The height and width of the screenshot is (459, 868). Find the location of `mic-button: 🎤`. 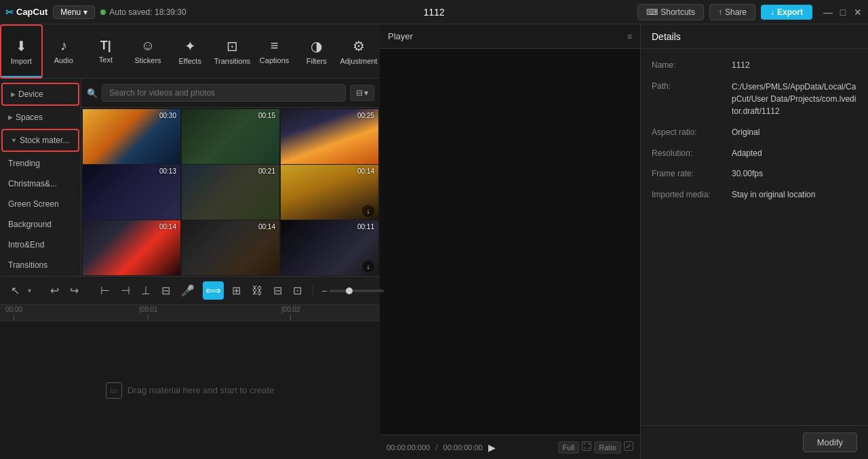

mic-button: 🎤 is located at coordinates (188, 290).